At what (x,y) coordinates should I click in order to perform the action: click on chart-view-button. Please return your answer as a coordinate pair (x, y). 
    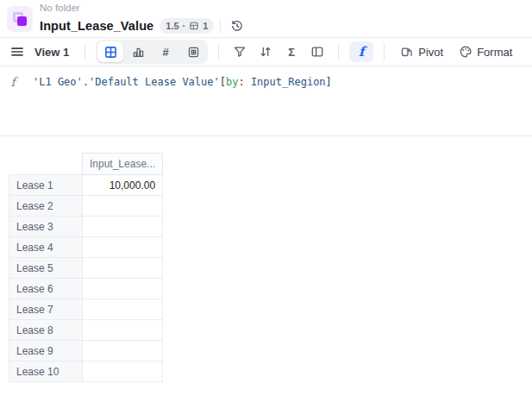
    Looking at the image, I should click on (138, 52).